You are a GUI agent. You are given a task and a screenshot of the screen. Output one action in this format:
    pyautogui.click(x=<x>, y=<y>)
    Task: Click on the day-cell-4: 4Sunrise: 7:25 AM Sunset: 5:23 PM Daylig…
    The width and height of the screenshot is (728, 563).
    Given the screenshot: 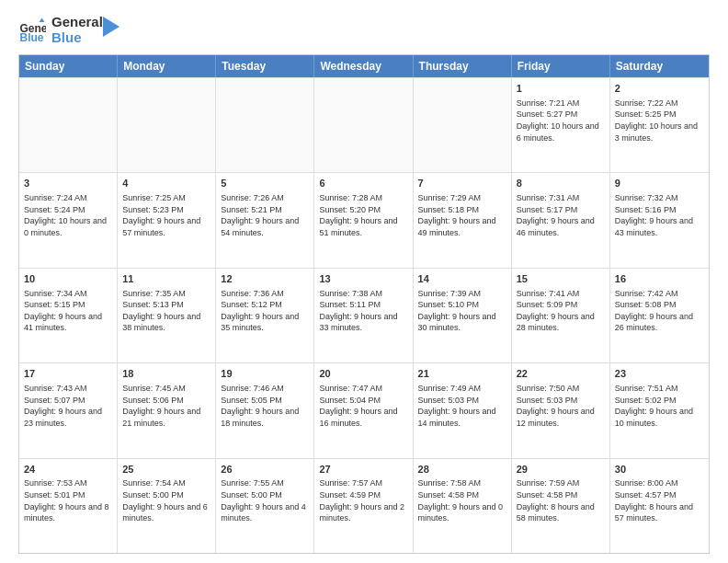 What is the action you would take?
    pyautogui.click(x=167, y=220)
    